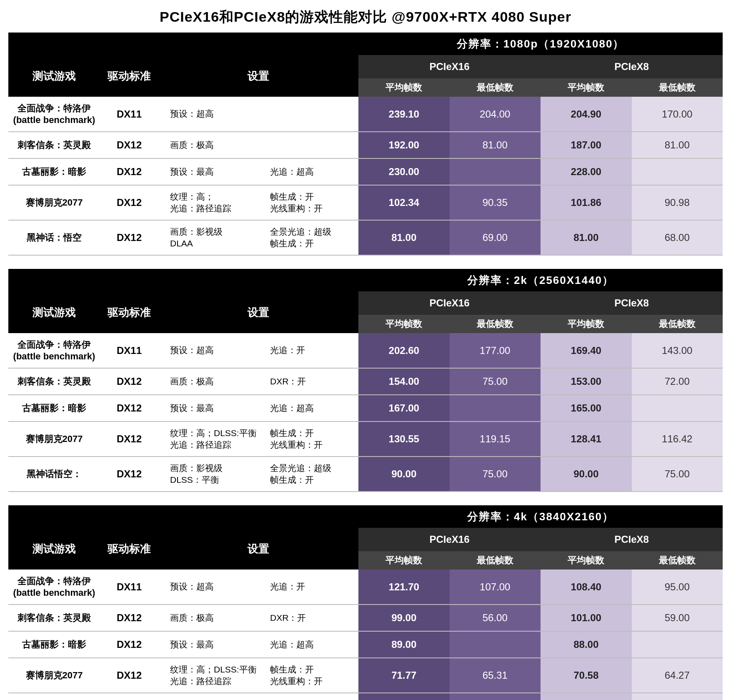  I want to click on cell-x16-avg: 167.00, so click(404, 408).